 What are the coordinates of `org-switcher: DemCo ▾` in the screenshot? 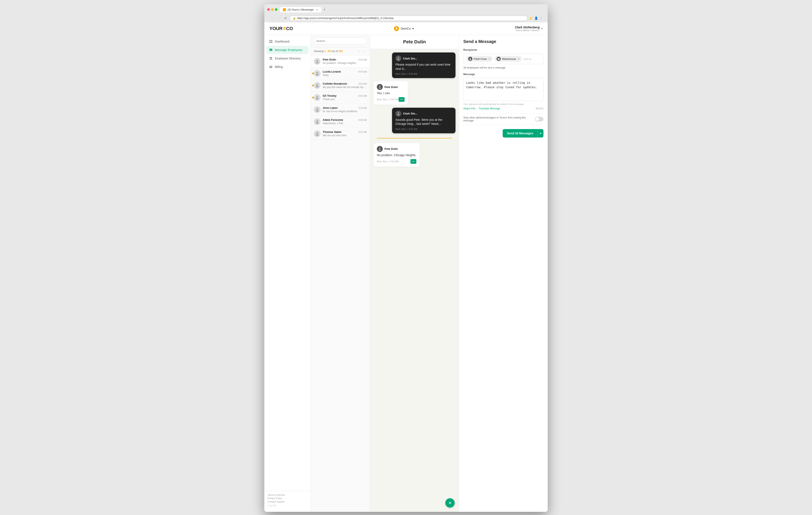 It's located at (404, 29).